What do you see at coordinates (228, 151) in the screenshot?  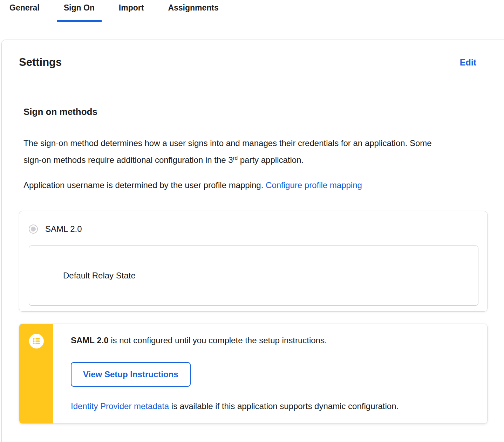 I see `description-text: The sign-on method determines how a user…` at bounding box center [228, 151].